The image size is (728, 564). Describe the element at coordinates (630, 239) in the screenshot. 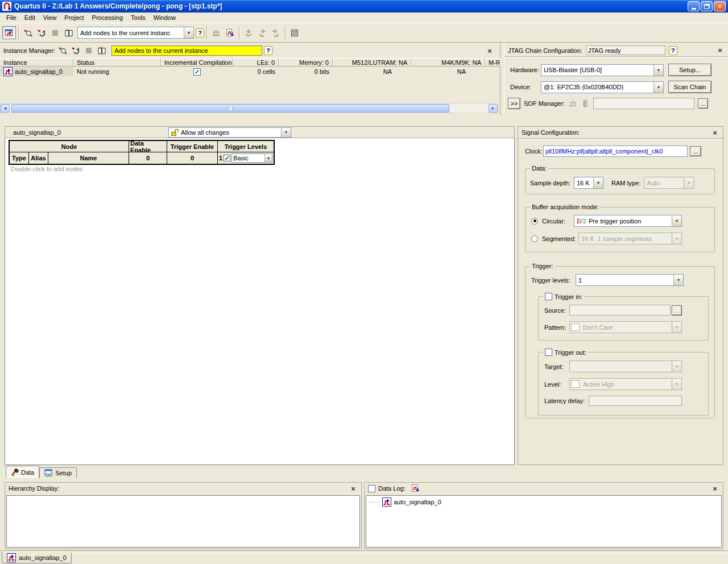

I see `segmented-combo: 16 K 1 sample segments ▼` at that location.